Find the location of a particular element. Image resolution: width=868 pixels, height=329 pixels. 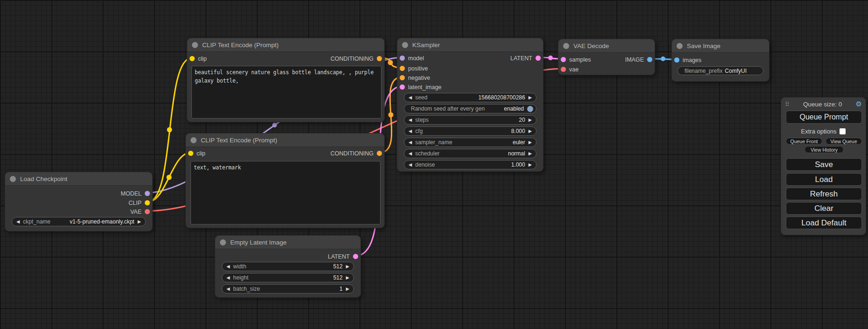

queue-front-button: Queue Front is located at coordinates (804, 141).